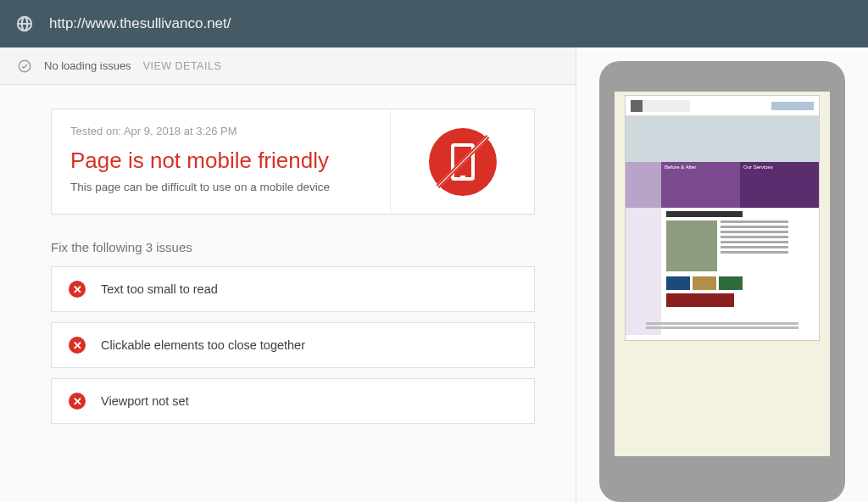 The height and width of the screenshot is (502, 868). I want to click on issue-item-viewport-not-set: ✕ Viewport not set, so click(293, 401).